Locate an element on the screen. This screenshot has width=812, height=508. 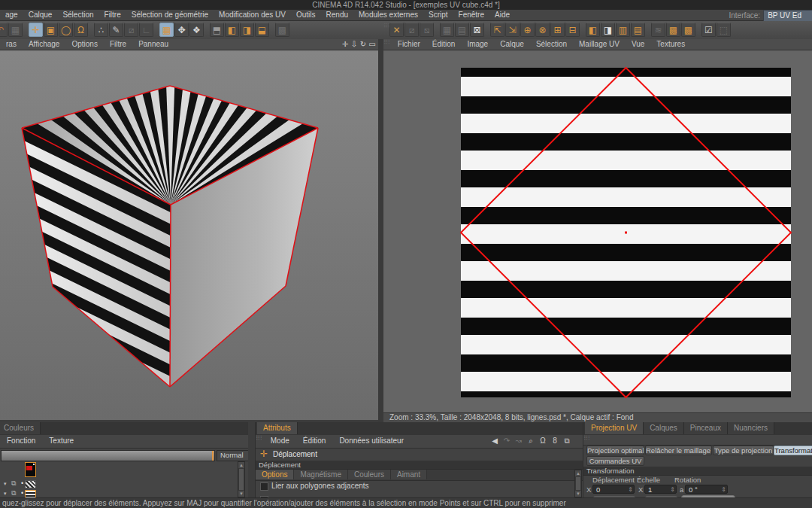
uv-center-point is located at coordinates (626, 233).